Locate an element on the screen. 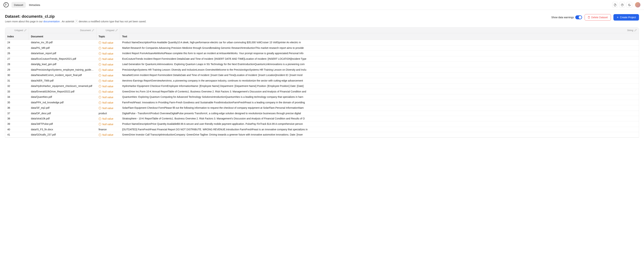 The height and width of the screenshot is (261, 644). topbar-right is located at coordinates (626, 5).